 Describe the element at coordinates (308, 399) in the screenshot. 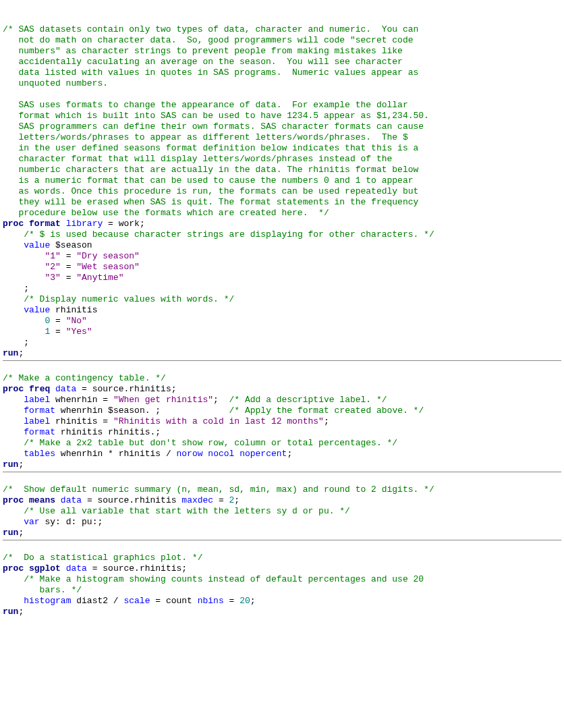

I see `comment-label: /* Add a descriptive label. */` at that location.